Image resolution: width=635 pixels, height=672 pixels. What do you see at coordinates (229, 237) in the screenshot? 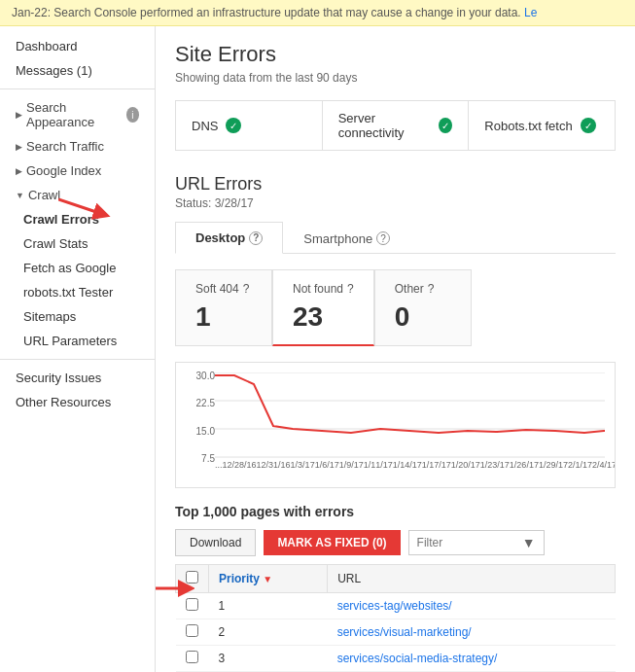
I see `tab-desktop: Desktop ?` at bounding box center [229, 237].